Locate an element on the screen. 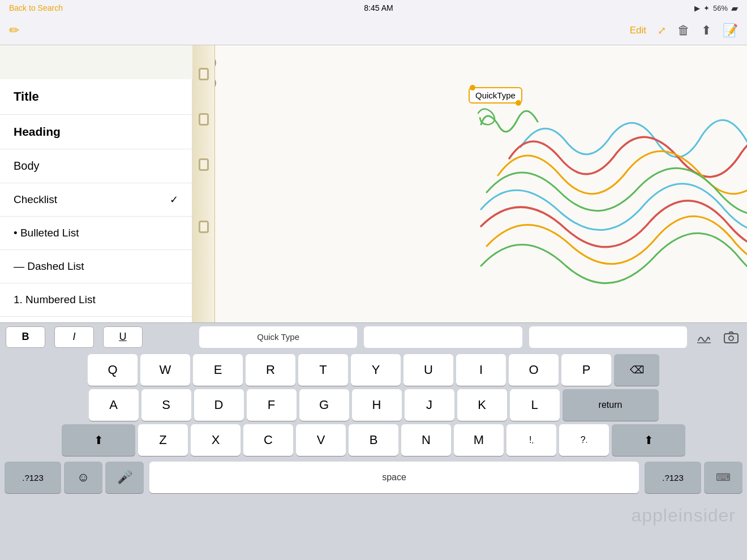  key-z: Z is located at coordinates (163, 440).